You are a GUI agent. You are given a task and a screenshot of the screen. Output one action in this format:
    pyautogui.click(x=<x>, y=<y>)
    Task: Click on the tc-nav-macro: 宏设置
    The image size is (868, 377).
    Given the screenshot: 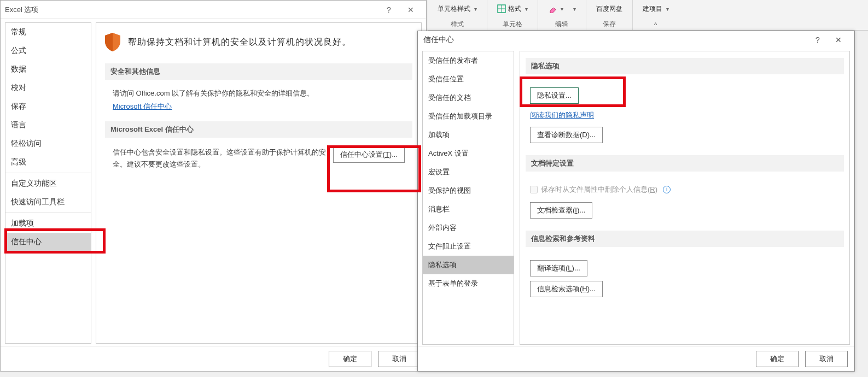 What is the action you would take?
    pyautogui.click(x=468, y=172)
    